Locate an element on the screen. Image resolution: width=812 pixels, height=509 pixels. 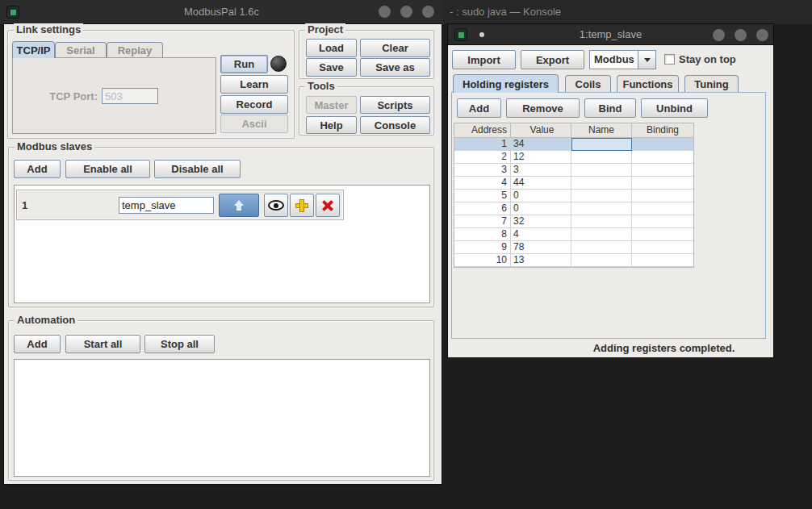
tab-tcpip: TCP/IP is located at coordinates (34, 50).